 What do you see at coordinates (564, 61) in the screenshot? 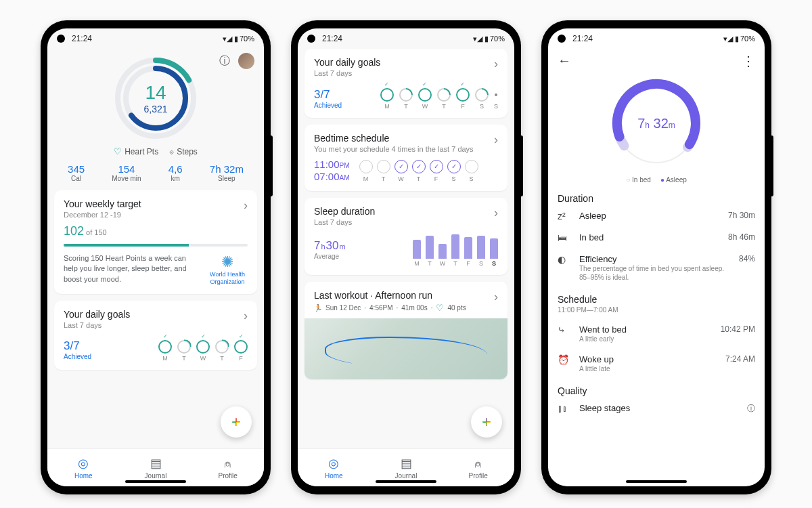
I see `back-button: ←` at bounding box center [564, 61].